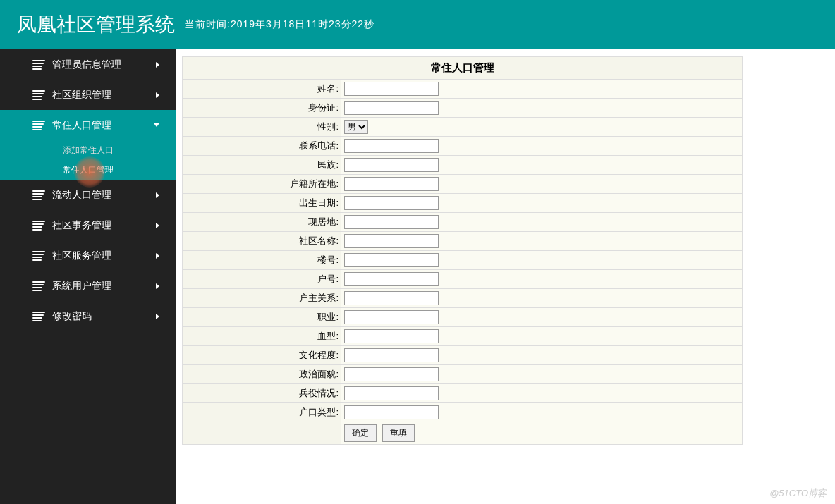 Image resolution: width=835 pixels, height=504 pixels. Describe the element at coordinates (418, 25) in the screenshot. I see `header: 凤凰社区管理系统 当前时间:2019年3月18日11时23分22秒` at that location.